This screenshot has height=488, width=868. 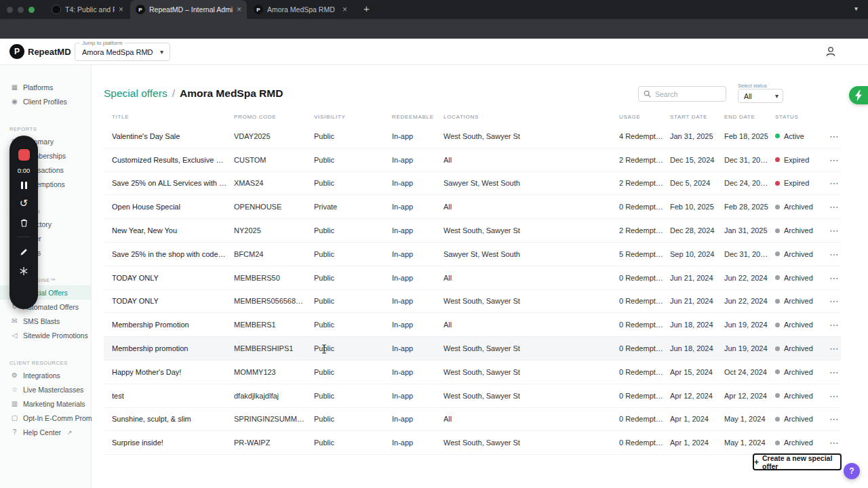 I want to click on jump-to-platform-select: Jump to platform Amora MedSpa RMD × ▾, so click(x=122, y=52).